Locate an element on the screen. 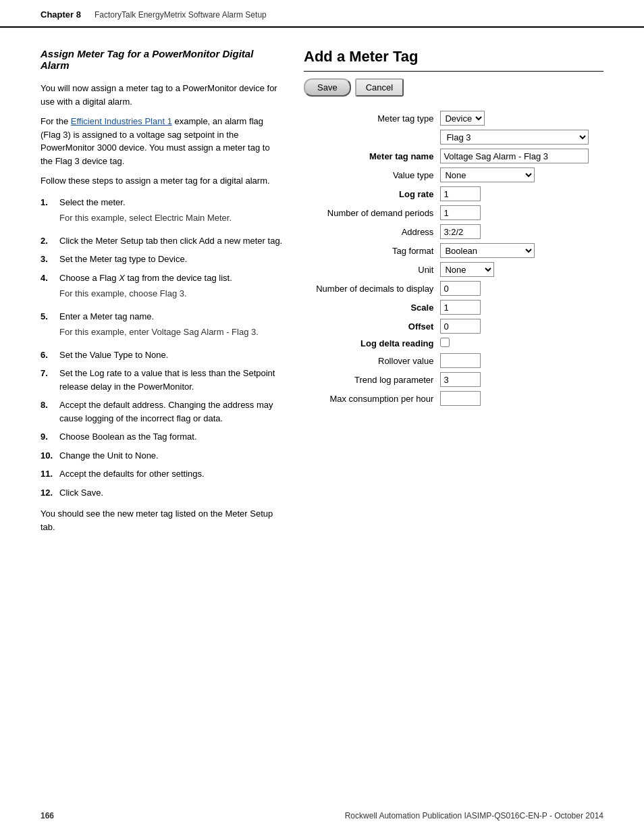 The width and height of the screenshot is (644, 834). step-4-body: Choose a Flag X tag from the device tag … is located at coordinates (171, 288).